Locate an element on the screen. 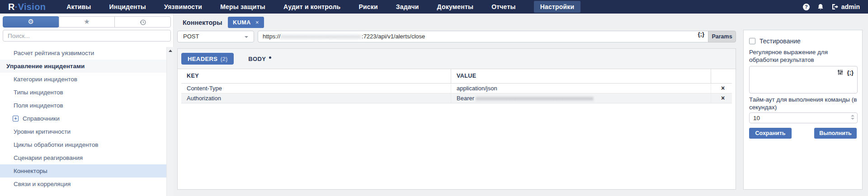 This screenshot has width=868, height=196. nav-item-documents: Документы is located at coordinates (456, 7).